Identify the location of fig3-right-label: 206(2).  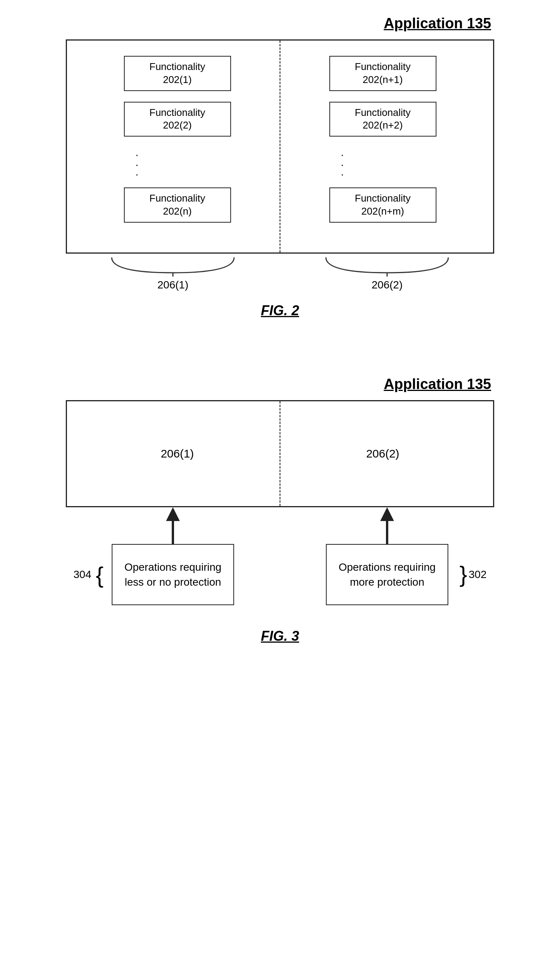
(383, 454).